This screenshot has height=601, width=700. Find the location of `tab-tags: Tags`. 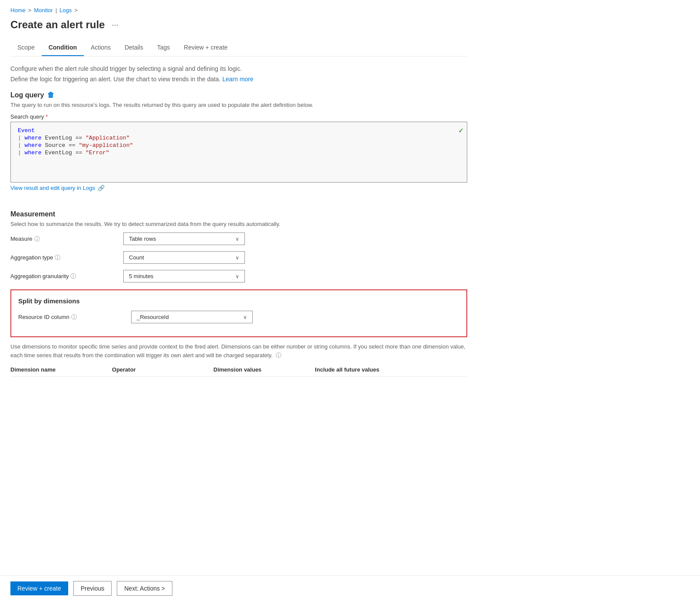

tab-tags: Tags is located at coordinates (164, 48).